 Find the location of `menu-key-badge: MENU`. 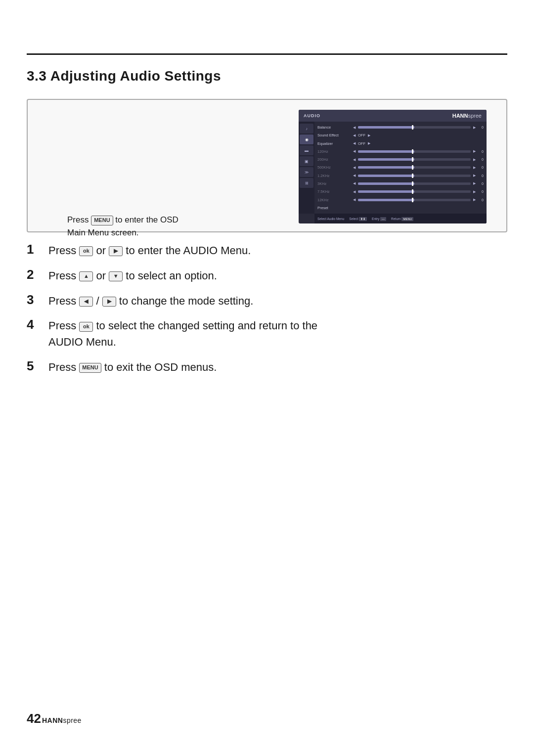

menu-key-badge: MENU is located at coordinates (102, 221).